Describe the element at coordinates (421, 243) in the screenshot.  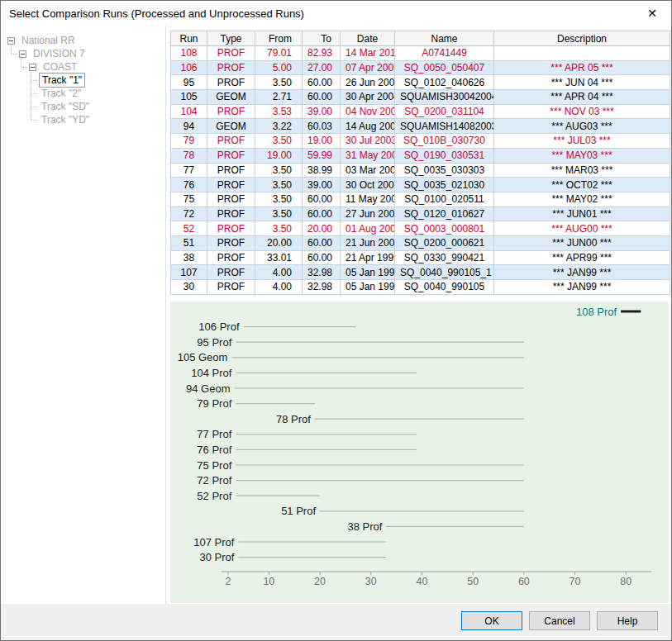
I see `table-row-run-51: 51PROF20.0060.0021 Jun 2000SQ_0200_00062…` at that location.